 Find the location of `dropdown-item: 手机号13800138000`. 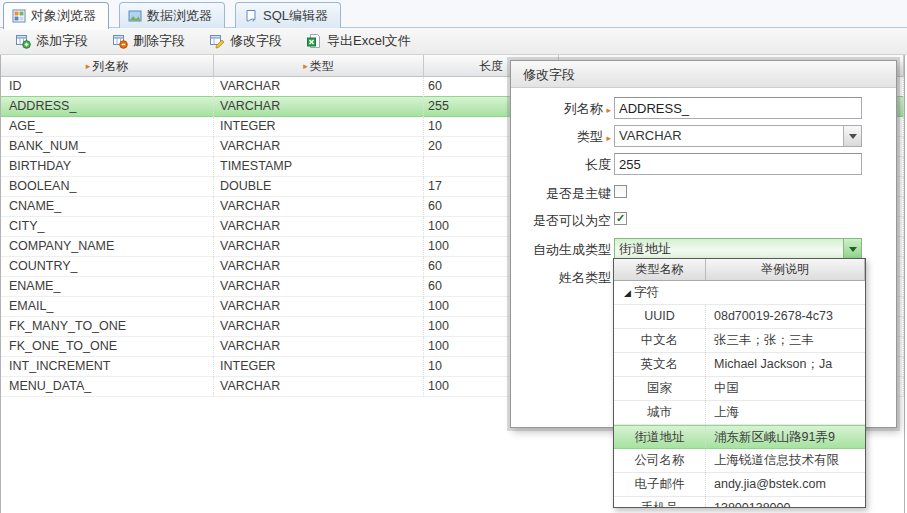

dropdown-item: 手机号13800138000 is located at coordinates (740, 502).